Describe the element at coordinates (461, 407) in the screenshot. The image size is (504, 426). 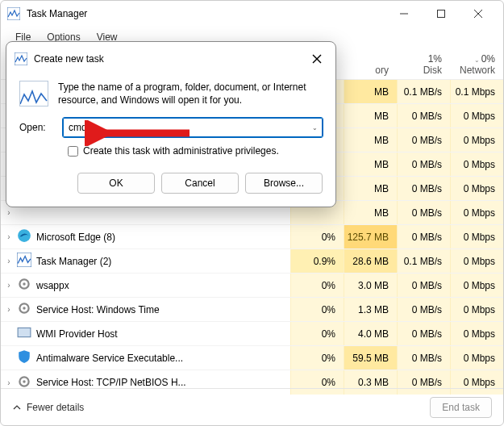
I see `end-task-button: End task` at that location.